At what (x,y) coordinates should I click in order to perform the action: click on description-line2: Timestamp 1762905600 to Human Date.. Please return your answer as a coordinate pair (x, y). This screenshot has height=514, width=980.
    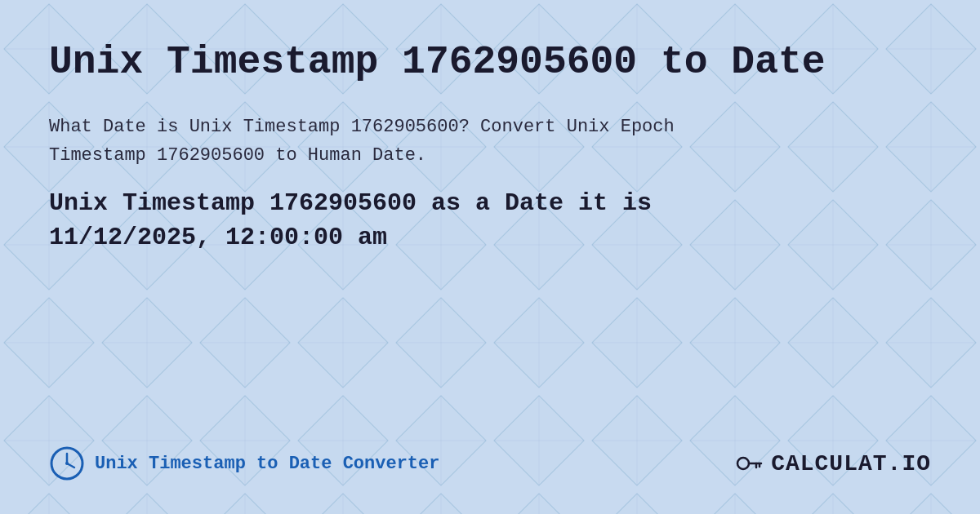
    Looking at the image, I should click on (238, 155).